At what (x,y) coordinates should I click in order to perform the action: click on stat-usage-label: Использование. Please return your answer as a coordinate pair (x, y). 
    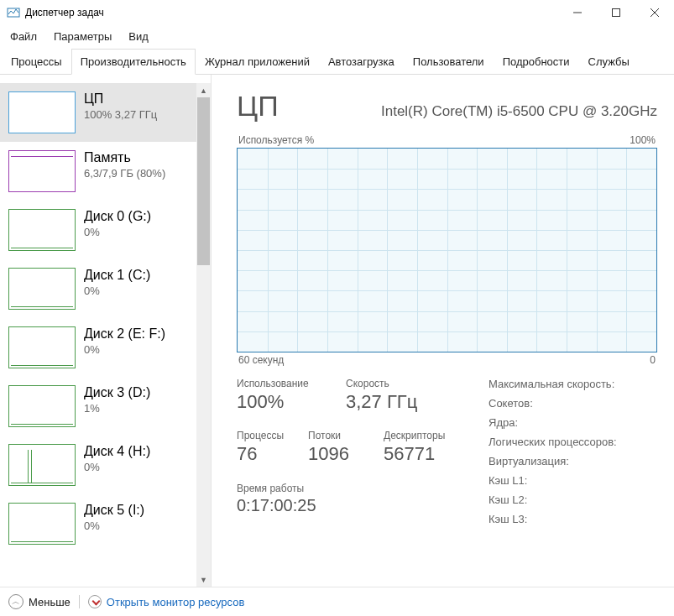
    Looking at the image, I should click on (291, 384).